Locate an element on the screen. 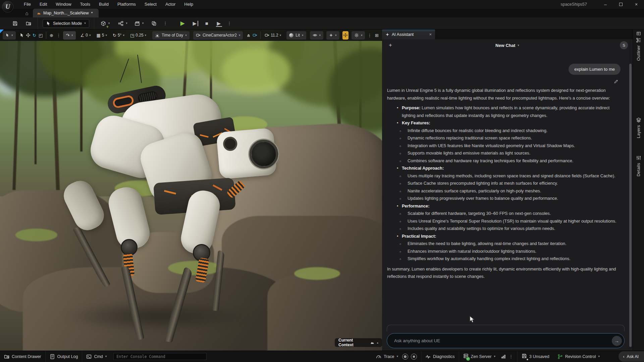 The image size is (644, 362). show-flags-dropdown: ▾ is located at coordinates (317, 36).